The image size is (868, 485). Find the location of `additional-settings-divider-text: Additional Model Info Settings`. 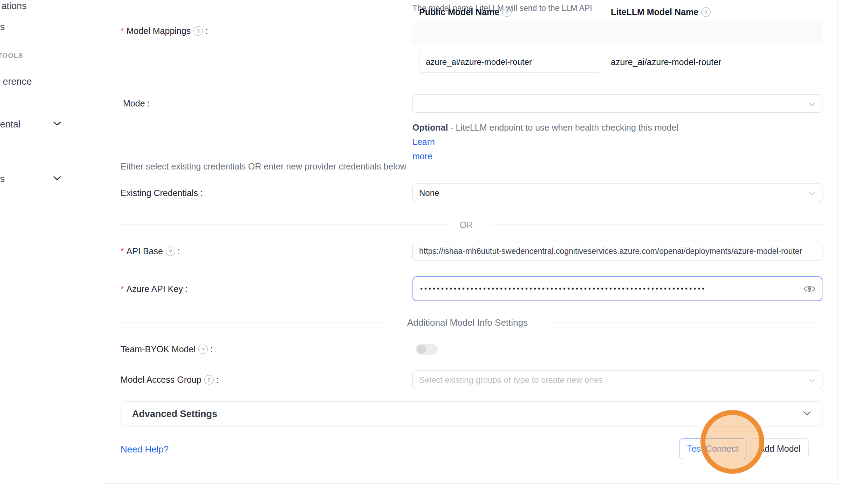

additional-settings-divider-text: Additional Model Info Settings is located at coordinates (467, 323).